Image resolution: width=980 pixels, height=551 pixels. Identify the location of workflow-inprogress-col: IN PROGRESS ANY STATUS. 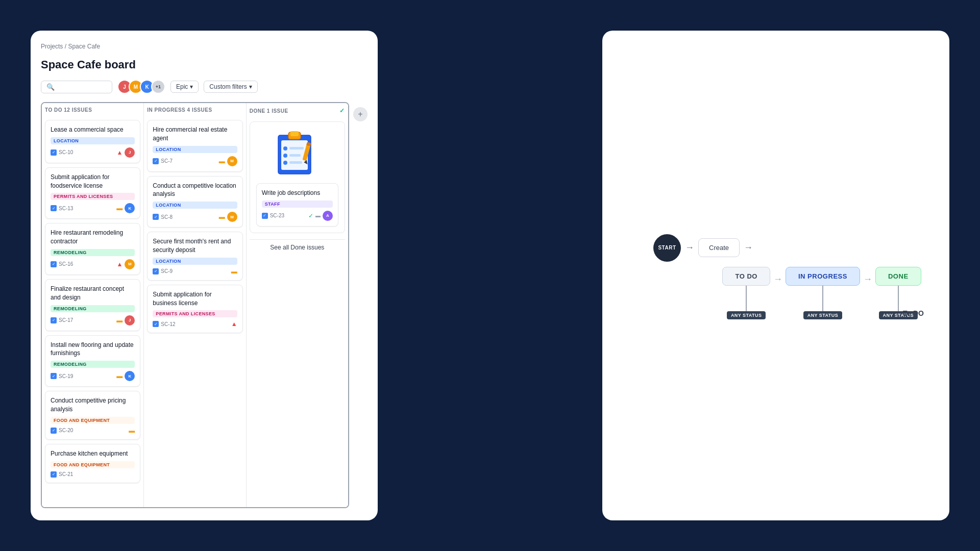
(823, 293).